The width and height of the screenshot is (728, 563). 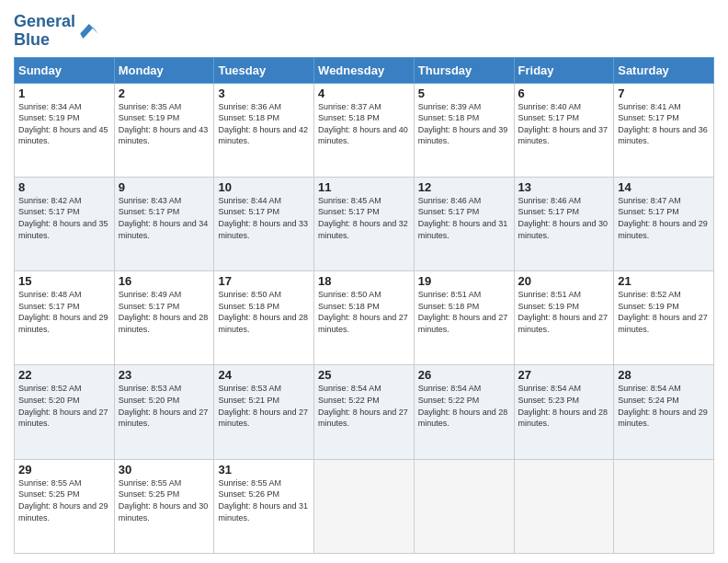 What do you see at coordinates (564, 412) in the screenshot?
I see `calendar-cell: 27Sunrise: 8:54 AMSunset: 5:23 PMDayligh…` at bounding box center [564, 412].